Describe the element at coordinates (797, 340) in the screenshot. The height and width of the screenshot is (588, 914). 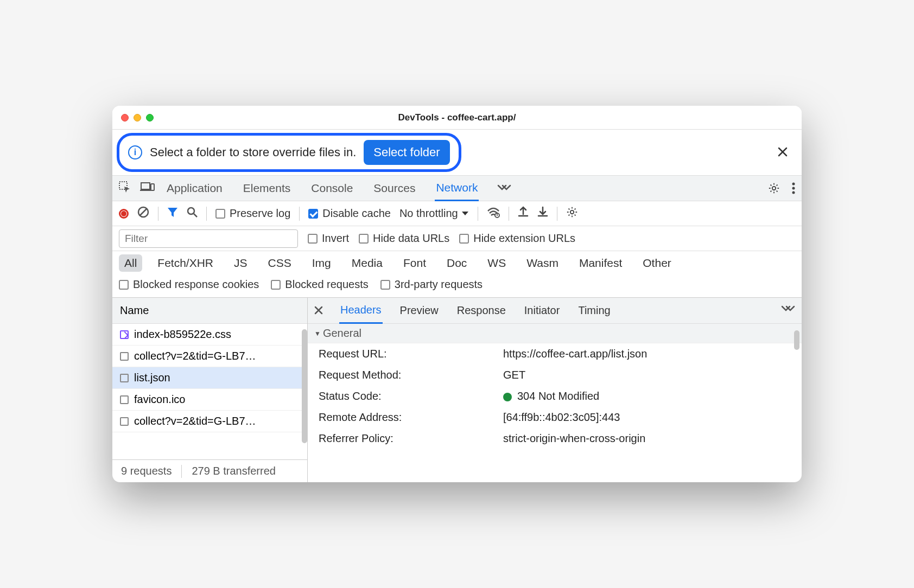
I see `detail-scrollbar` at that location.